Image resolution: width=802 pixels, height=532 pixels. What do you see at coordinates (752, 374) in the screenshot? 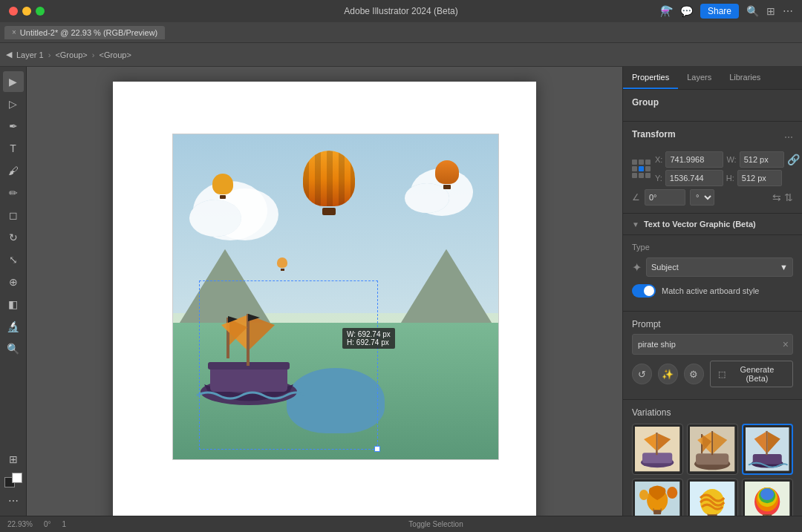
I see `generate-button: ⬚ Generate (Beta)` at bounding box center [752, 374].